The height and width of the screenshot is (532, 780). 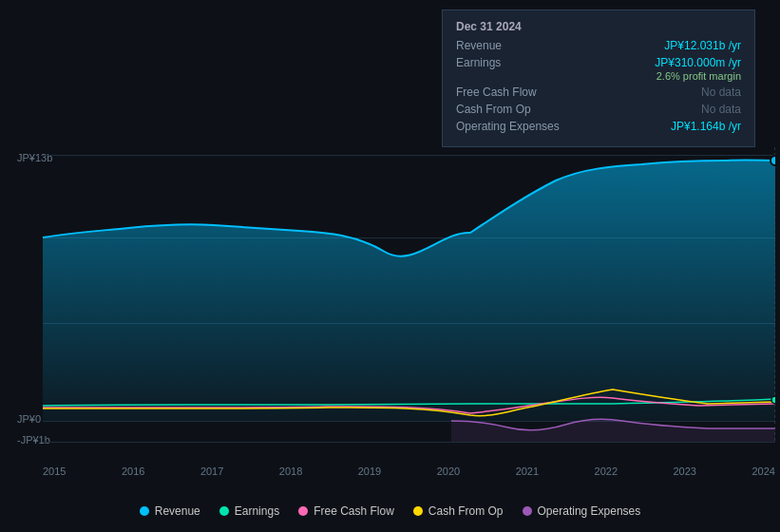 What do you see at coordinates (599, 126) in the screenshot?
I see `tooltip-row-opex: Operating Expenses JP¥1.164b /yr` at bounding box center [599, 126].